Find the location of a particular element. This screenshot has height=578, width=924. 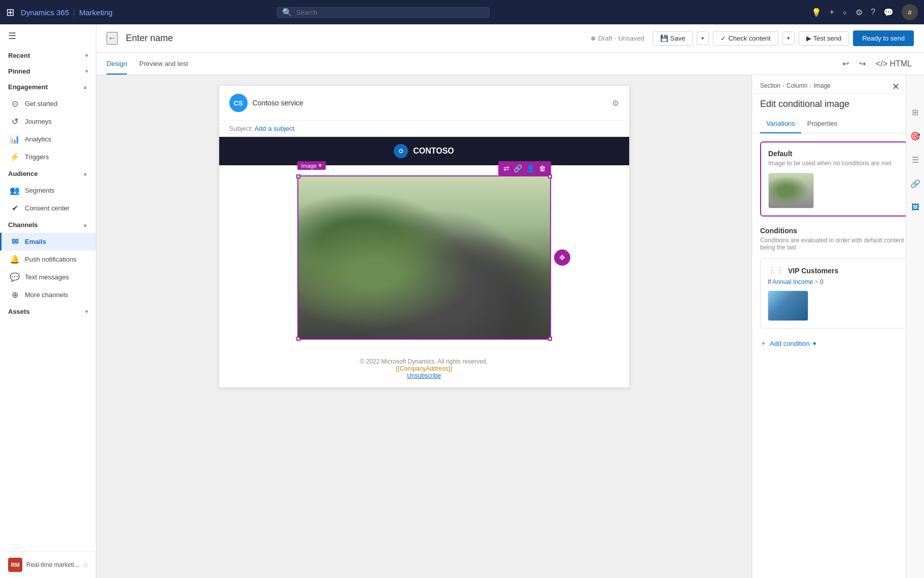

email-subject: Subject: Add a subject is located at coordinates (424, 129).